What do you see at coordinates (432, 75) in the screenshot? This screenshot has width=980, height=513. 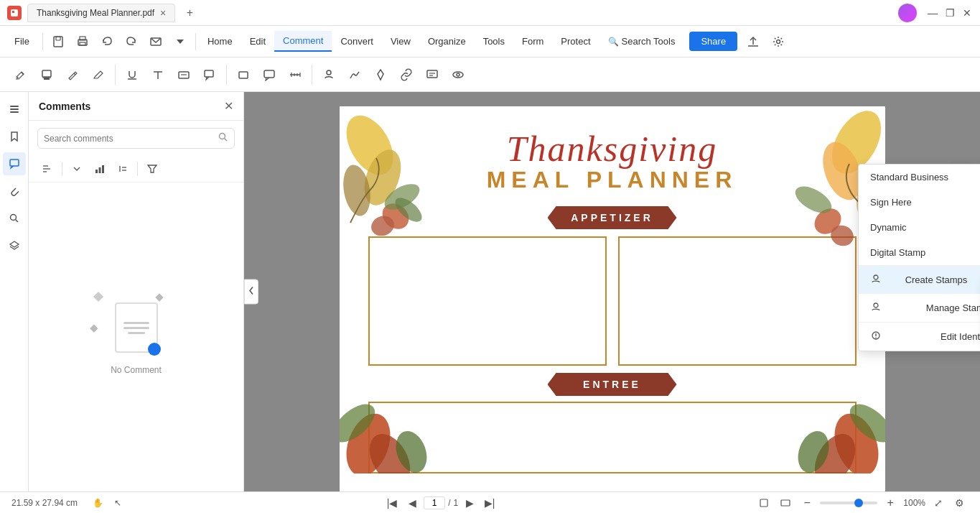 I see `review-button` at bounding box center [432, 75].